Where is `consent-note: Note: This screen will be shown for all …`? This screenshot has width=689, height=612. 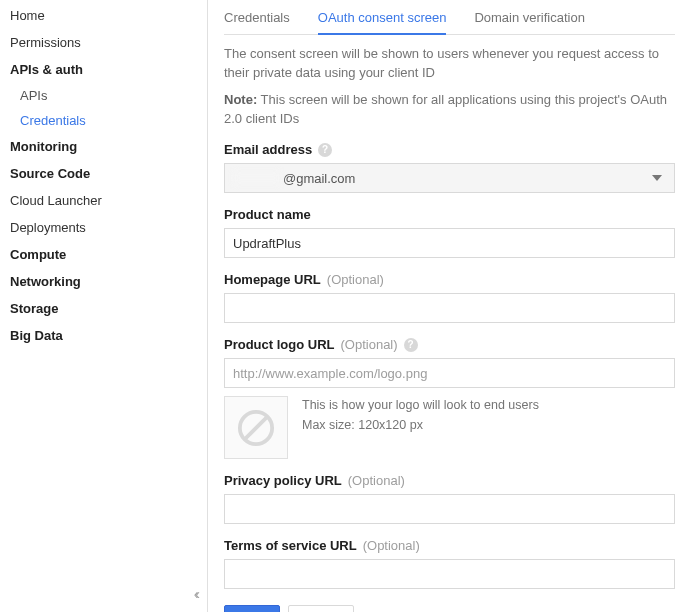
consent-note: Note: This screen will be shown for all … is located at coordinates (450, 110).